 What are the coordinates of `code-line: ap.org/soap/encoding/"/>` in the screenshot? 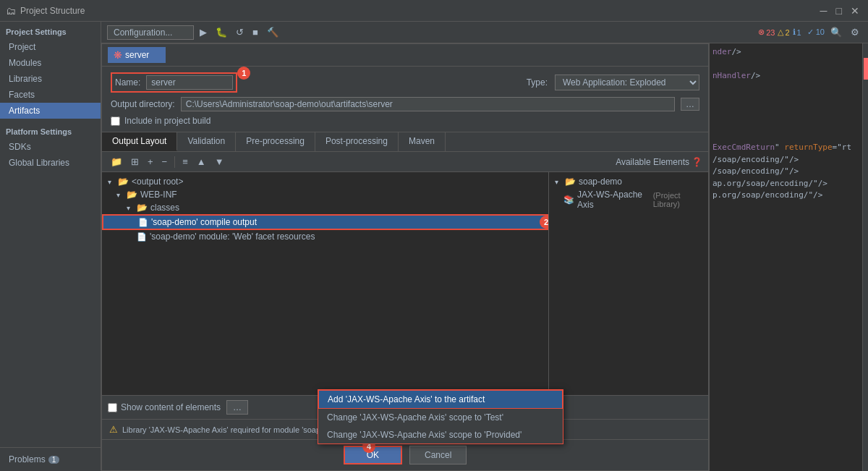 It's located at (788, 184).